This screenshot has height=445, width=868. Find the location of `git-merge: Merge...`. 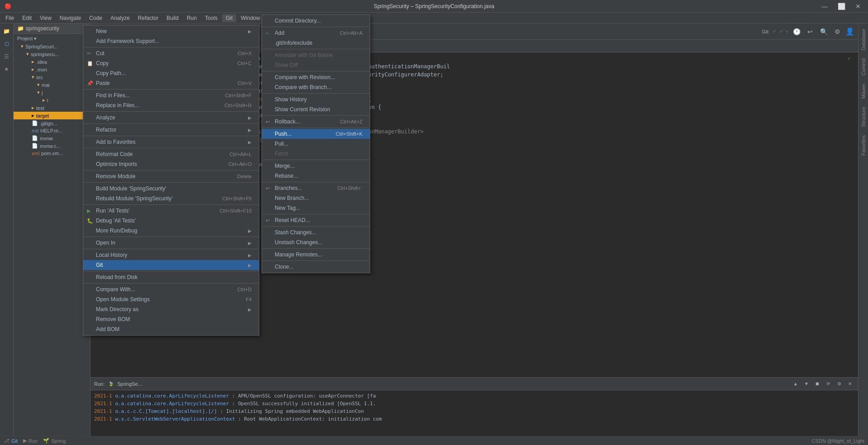

git-merge: Merge... is located at coordinates (316, 166).